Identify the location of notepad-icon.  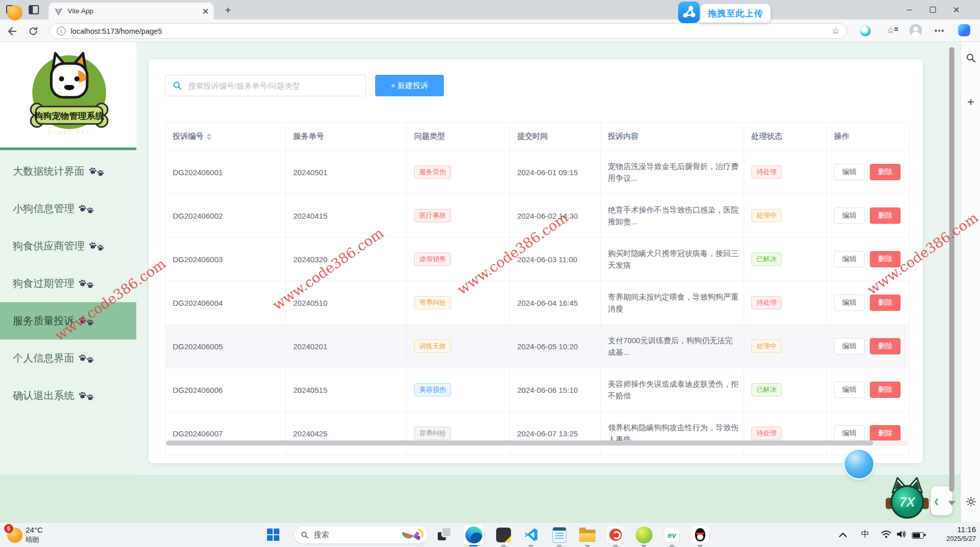
(559, 535).